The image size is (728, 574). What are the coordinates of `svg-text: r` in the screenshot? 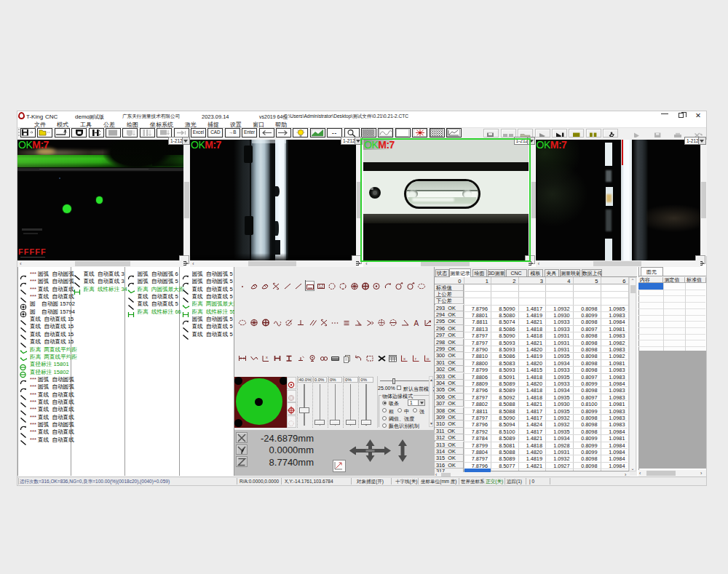 It's located at (416, 359).